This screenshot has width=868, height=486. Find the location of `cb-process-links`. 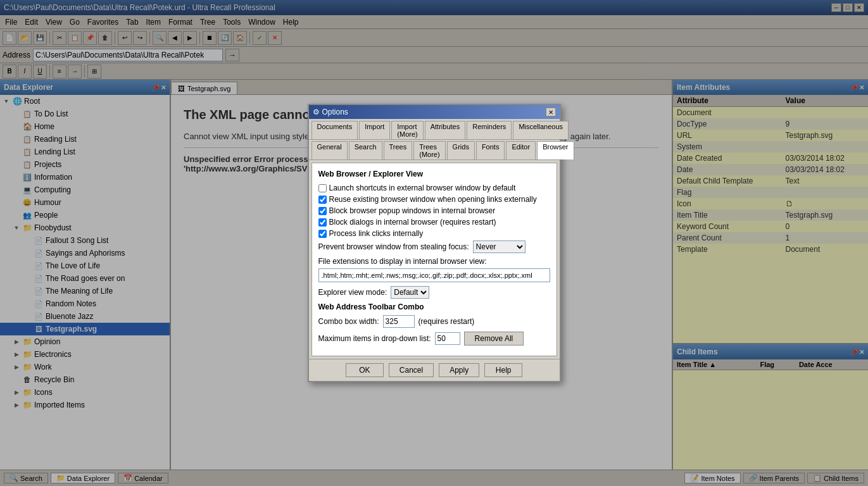

cb-process-links is located at coordinates (323, 234).